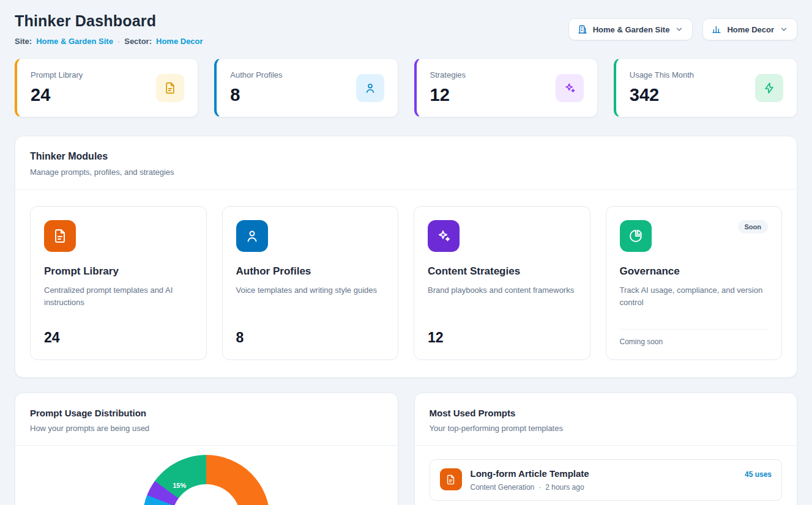 This screenshot has height=505, width=812. Describe the element at coordinates (606, 449) in the screenshot. I see `most-used-prompts-card: Most Used Prompts Your top-performing pr…` at that location.